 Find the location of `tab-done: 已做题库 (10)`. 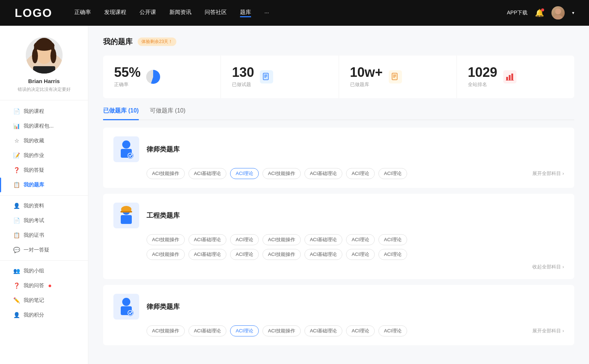

tab-done: 已做题库 (10) is located at coordinates (121, 114).